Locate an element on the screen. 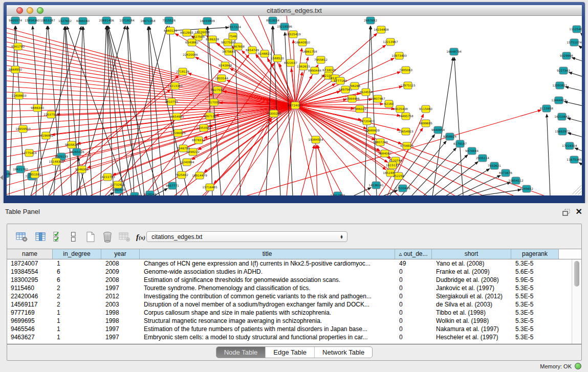 This screenshot has height=372, width=588. cell-title: Genome-wide association studies in ADHD. is located at coordinates (267, 272).